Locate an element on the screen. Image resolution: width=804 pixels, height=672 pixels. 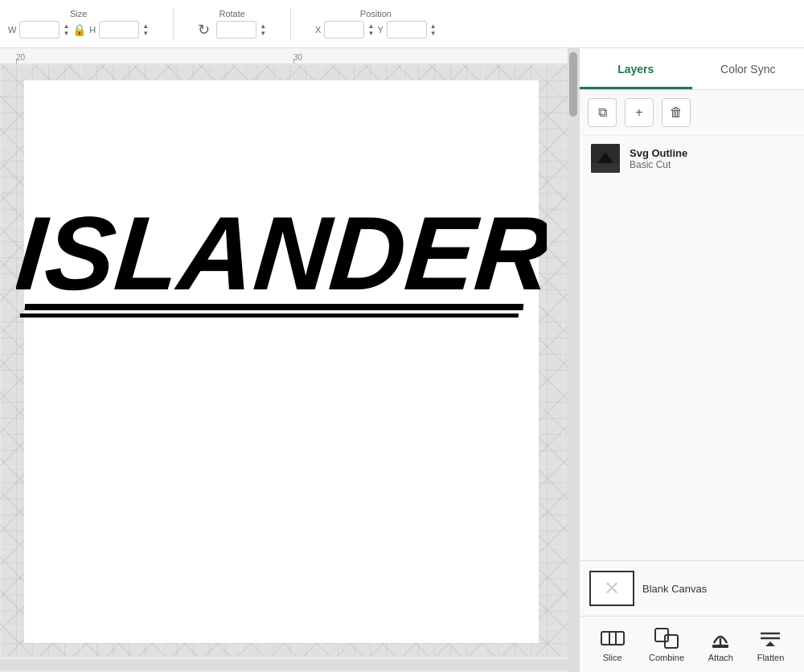
size-group: Size W ▲▼ 🔒 H ▲▼ is located at coordinates (79, 24).